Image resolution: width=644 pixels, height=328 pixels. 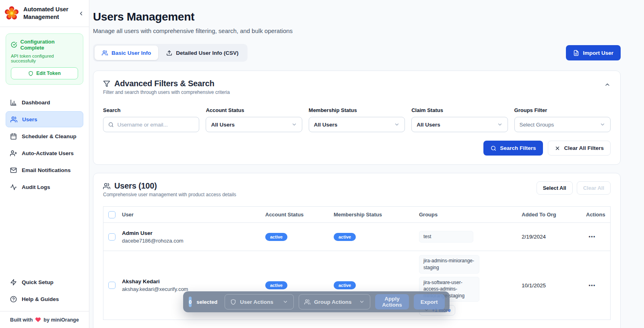 What do you see at coordinates (449, 264) in the screenshot?
I see `group-tag: jira-admins-miniorange-staging` at bounding box center [449, 264].